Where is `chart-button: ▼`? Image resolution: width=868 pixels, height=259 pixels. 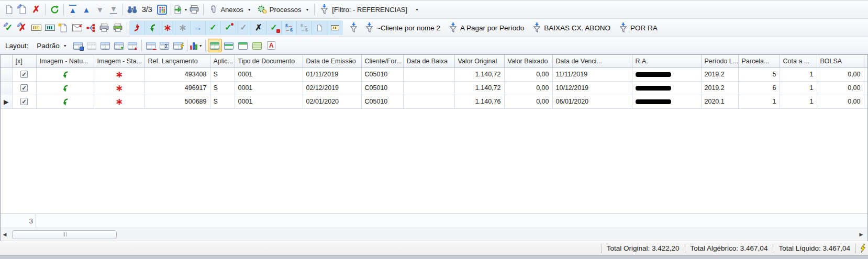 chart-button: ▼ is located at coordinates (196, 46).